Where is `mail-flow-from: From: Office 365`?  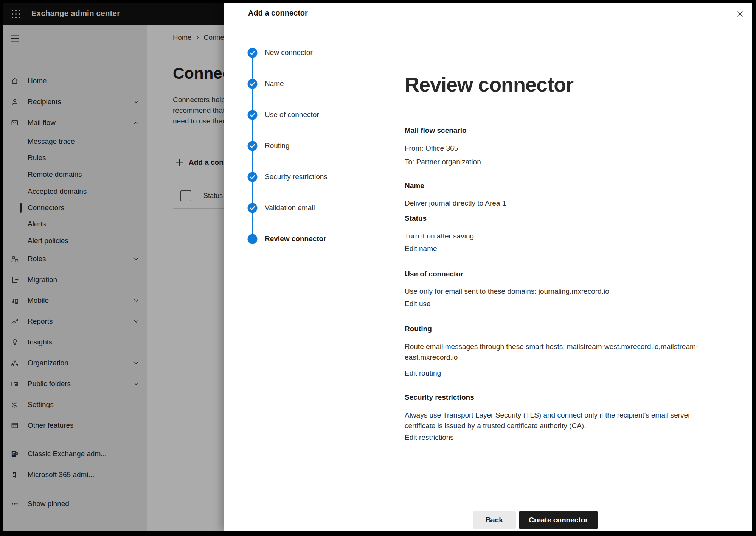 mail-flow-from: From: Office 365 is located at coordinates (558, 148).